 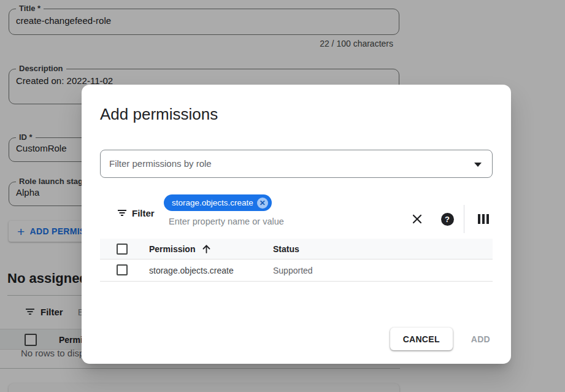 What do you see at coordinates (293, 271) in the screenshot?
I see `status-cell: Supported` at bounding box center [293, 271].